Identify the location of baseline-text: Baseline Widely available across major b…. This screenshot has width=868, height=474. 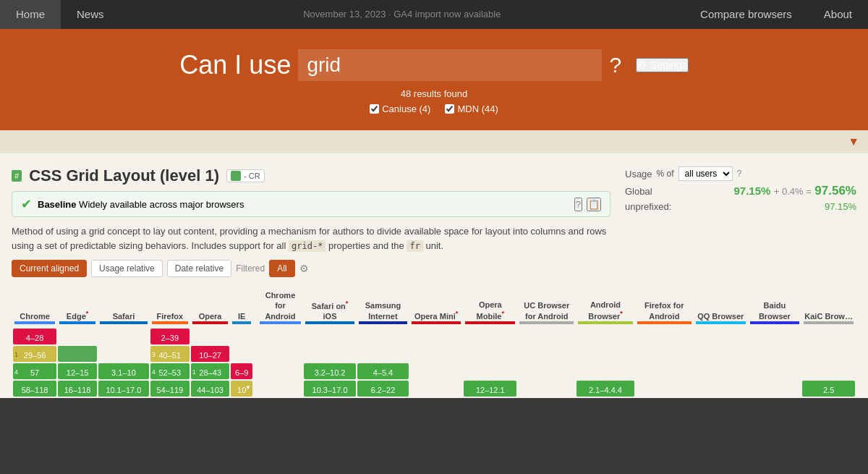
(140, 204).